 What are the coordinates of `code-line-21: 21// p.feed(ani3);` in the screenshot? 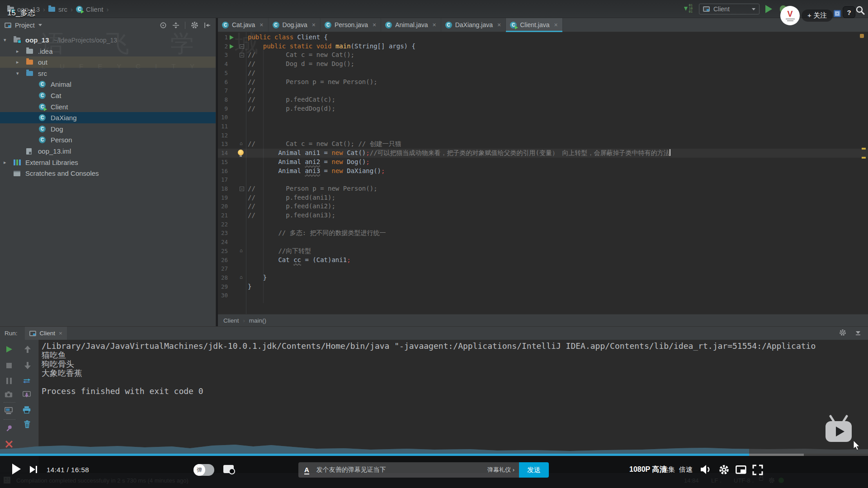 It's located at (543, 216).